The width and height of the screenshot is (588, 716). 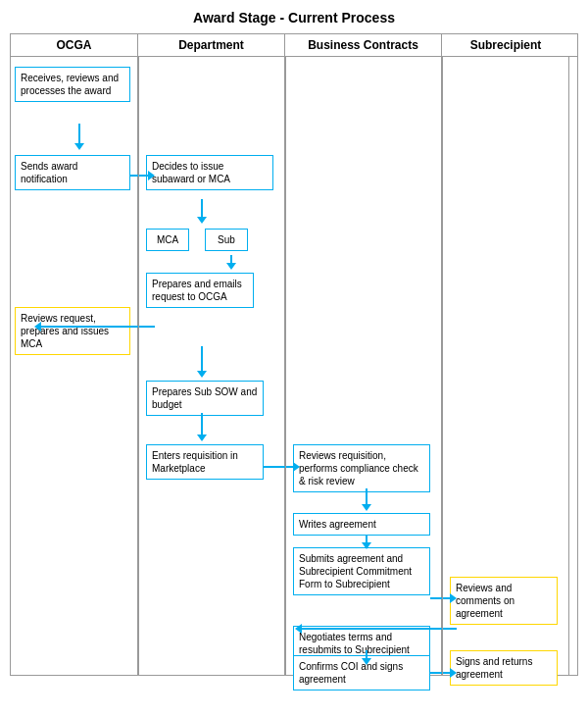 I want to click on box-mca: MCA, so click(x=168, y=239).